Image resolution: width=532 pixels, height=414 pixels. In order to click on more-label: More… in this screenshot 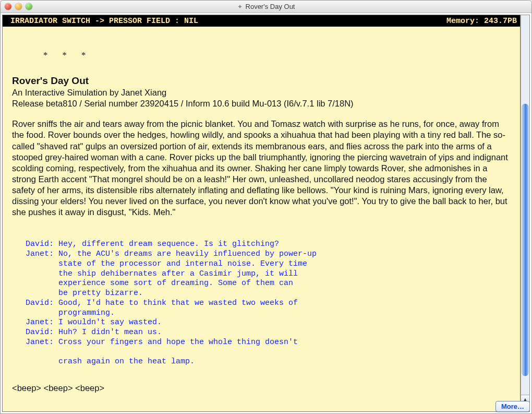, I will do `click(513, 406)`.